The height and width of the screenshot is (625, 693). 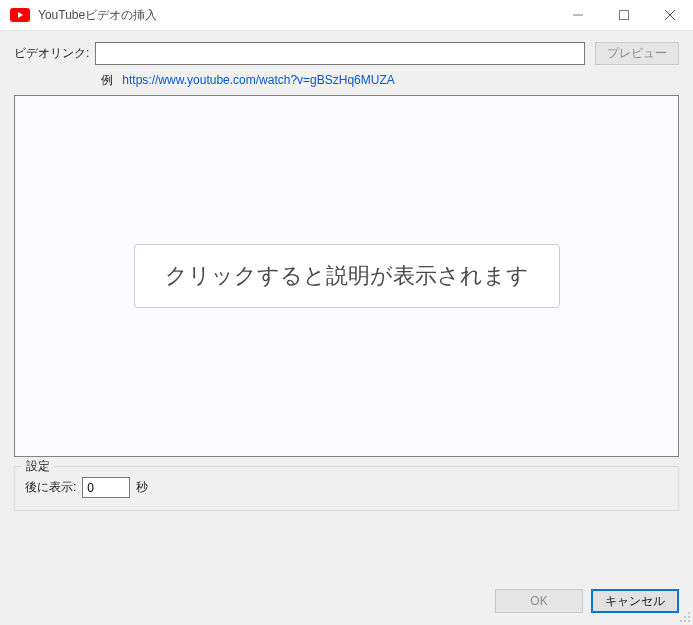 I want to click on example-link: https://www.youtube.com/watch?v=gBSzHq6M…, so click(x=258, y=80).